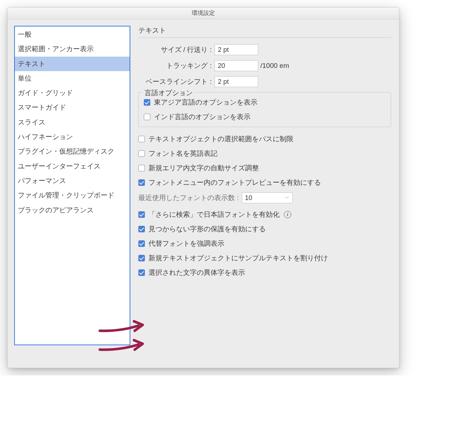 The image size is (476, 448). Describe the element at coordinates (265, 50) in the screenshot. I see `row-size-leading: サイズ / 行送り :` at that location.